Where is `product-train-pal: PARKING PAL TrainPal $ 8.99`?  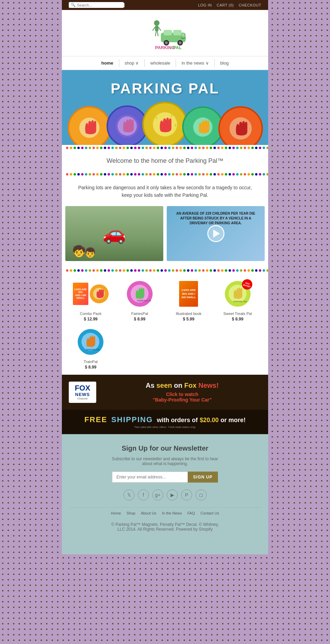
product-train-pal: PARKING PAL TrainPal $ 8.99 is located at coordinates (91, 348).